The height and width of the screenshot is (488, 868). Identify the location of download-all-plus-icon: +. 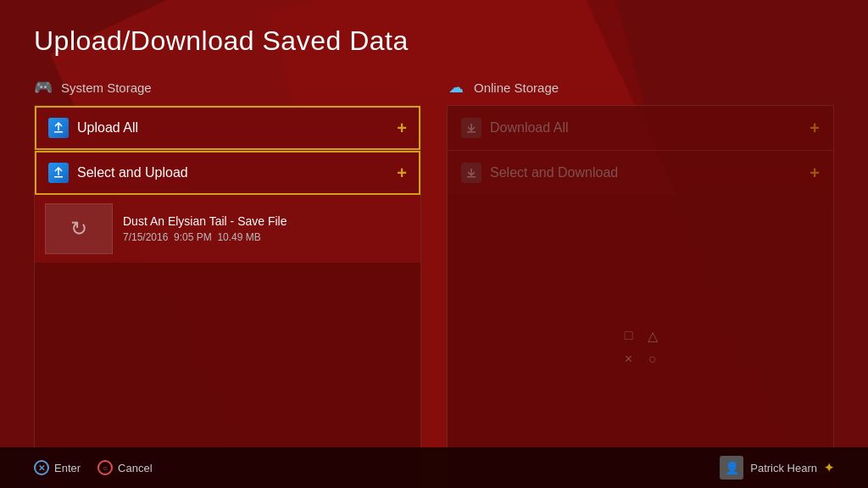
(815, 129).